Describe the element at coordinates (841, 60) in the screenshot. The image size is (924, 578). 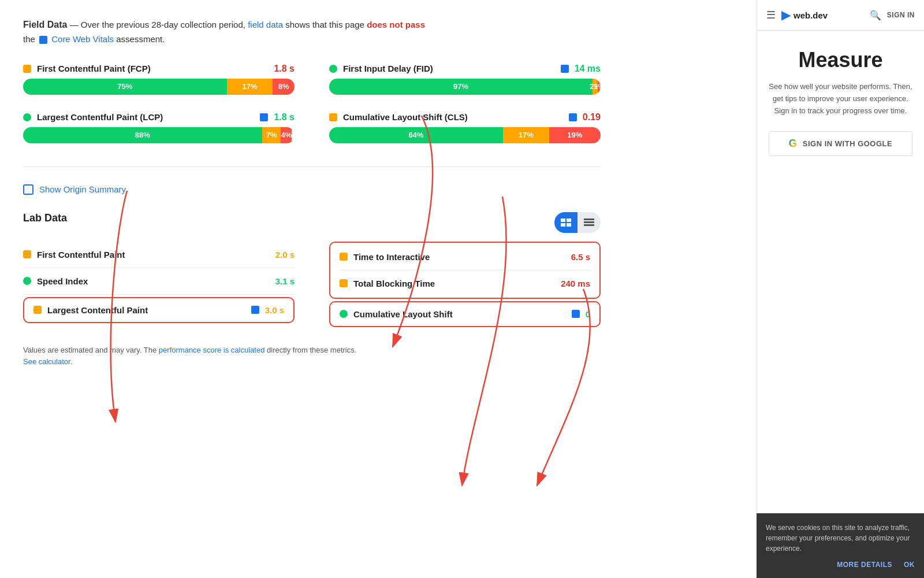
I see `webdev-title: Measure` at that location.